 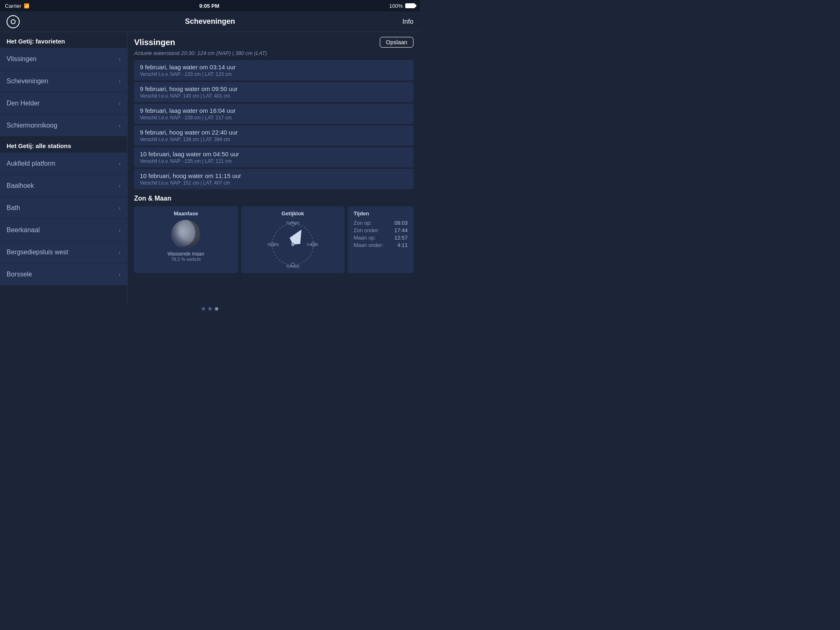 I want to click on battery-label: 100%, so click(x=396, y=6).